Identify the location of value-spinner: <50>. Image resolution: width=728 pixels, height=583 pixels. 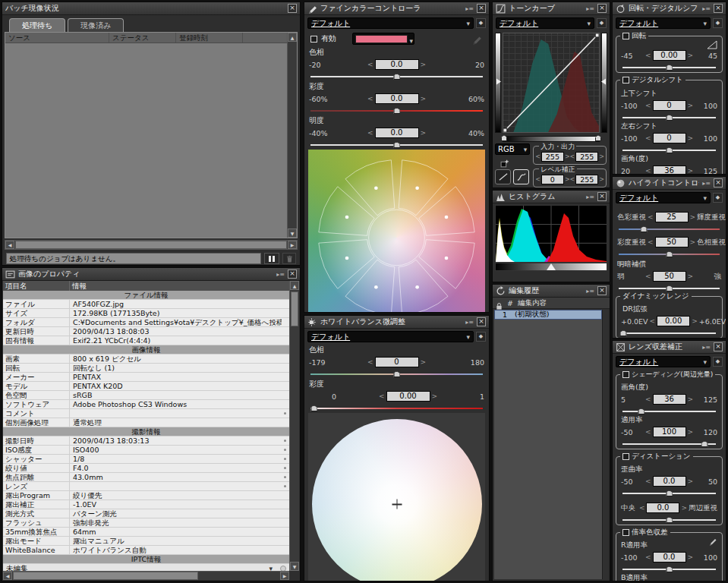
(671, 242).